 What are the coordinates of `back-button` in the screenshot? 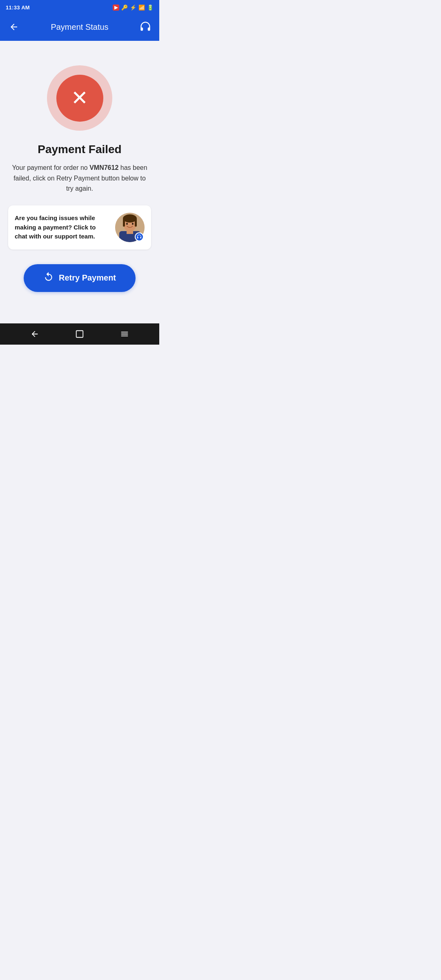 It's located at (14, 27).